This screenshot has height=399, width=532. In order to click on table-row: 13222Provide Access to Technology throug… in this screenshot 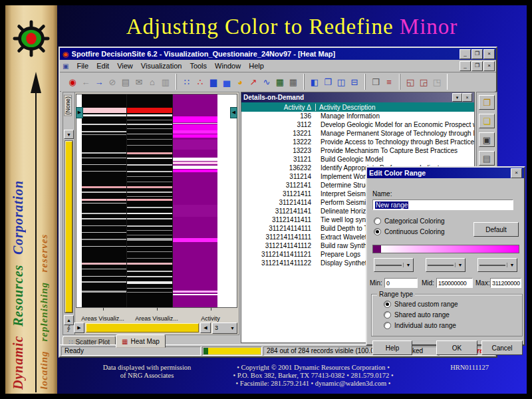, I will do `click(358, 142)`.